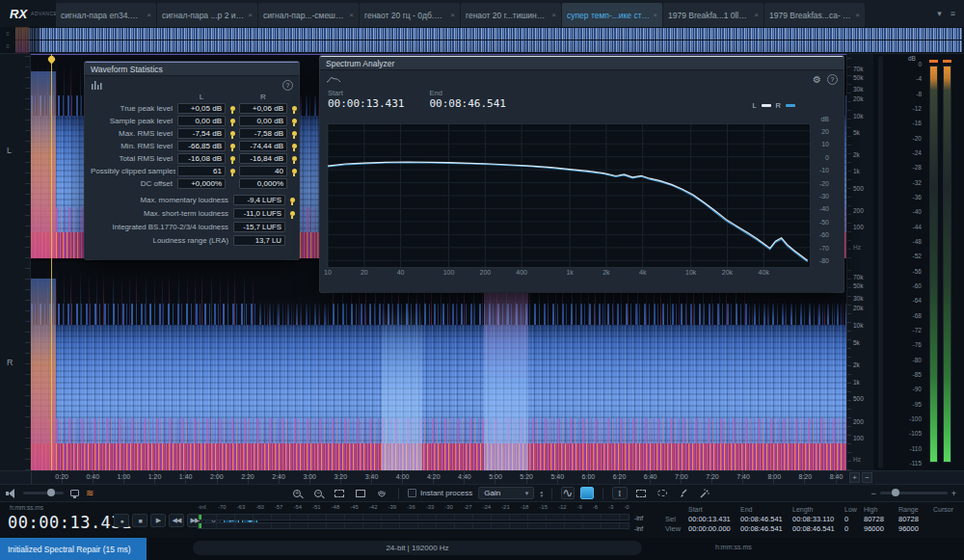  What do you see at coordinates (12, 493) in the screenshot?
I see `speaker-icon` at bounding box center [12, 493].